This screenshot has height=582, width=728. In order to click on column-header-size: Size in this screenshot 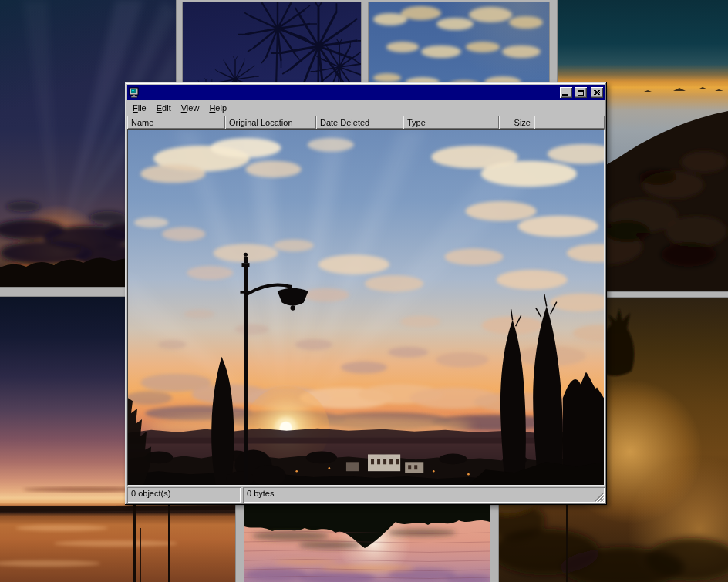, I will do `click(517, 122)`.